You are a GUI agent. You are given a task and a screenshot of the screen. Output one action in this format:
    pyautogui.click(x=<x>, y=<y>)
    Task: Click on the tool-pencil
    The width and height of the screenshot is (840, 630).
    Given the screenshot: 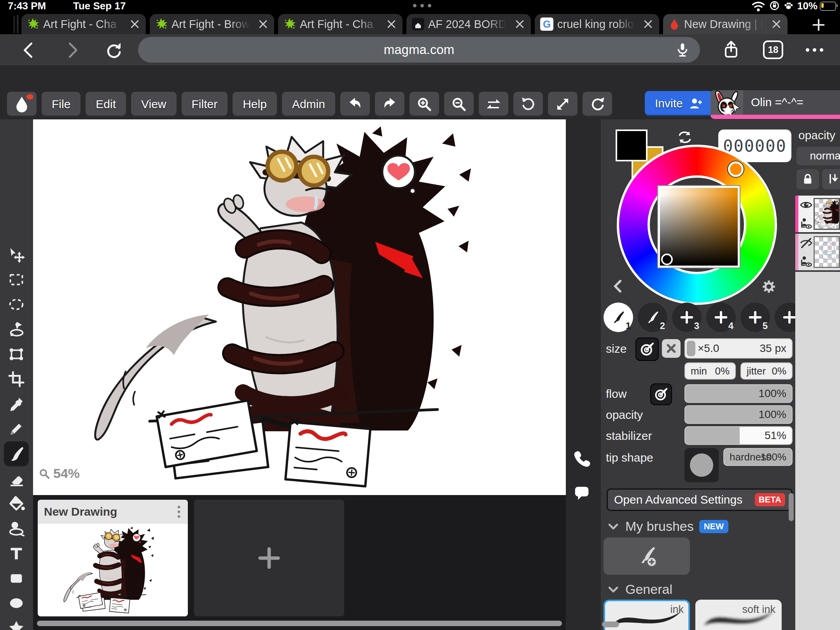 What is the action you would take?
    pyautogui.click(x=16, y=429)
    